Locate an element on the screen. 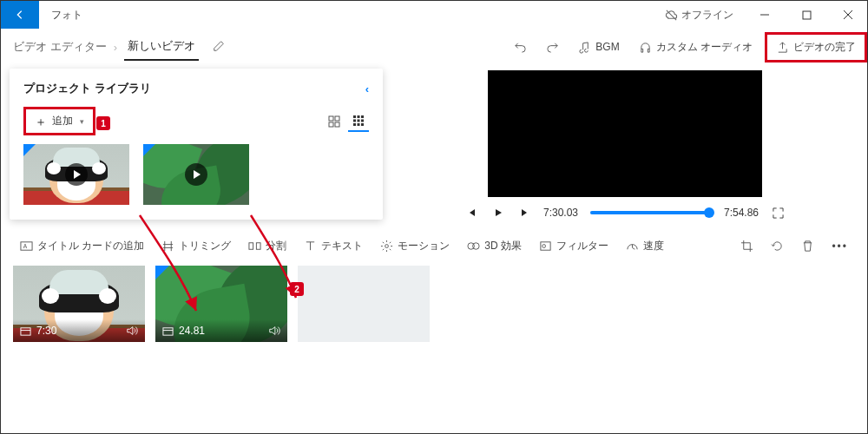 The image size is (868, 434). cloud-off-icon is located at coordinates (672, 16).